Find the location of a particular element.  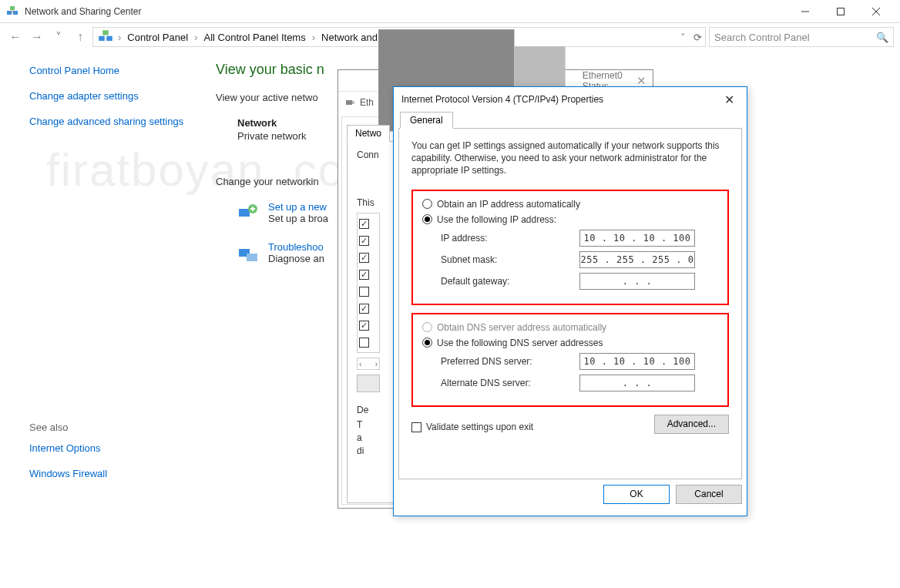

troubleshoot-icon is located at coordinates (248, 254).